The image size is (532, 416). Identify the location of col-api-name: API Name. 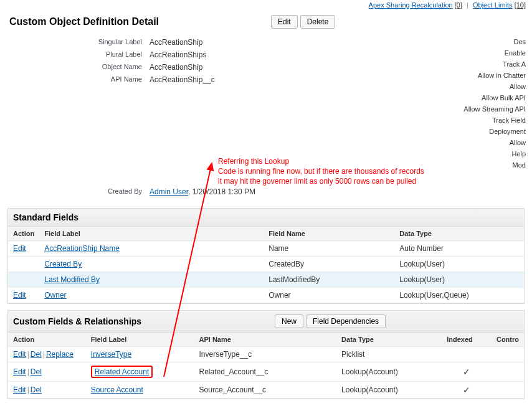
(265, 340).